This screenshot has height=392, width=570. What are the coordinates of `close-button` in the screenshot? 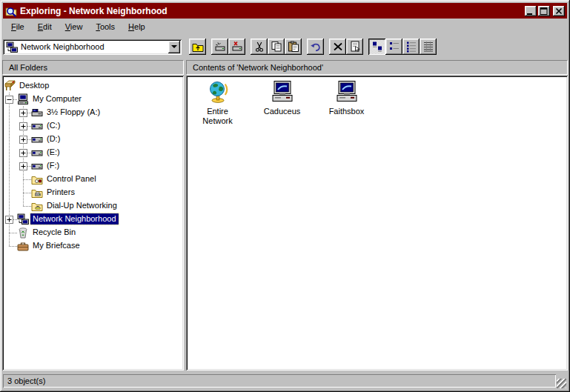 It's located at (559, 11).